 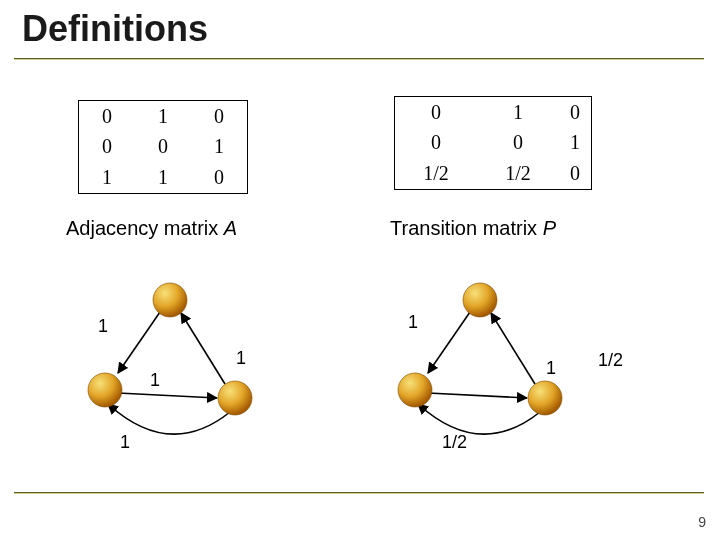 I want to click on node-A-top, so click(x=170, y=300).